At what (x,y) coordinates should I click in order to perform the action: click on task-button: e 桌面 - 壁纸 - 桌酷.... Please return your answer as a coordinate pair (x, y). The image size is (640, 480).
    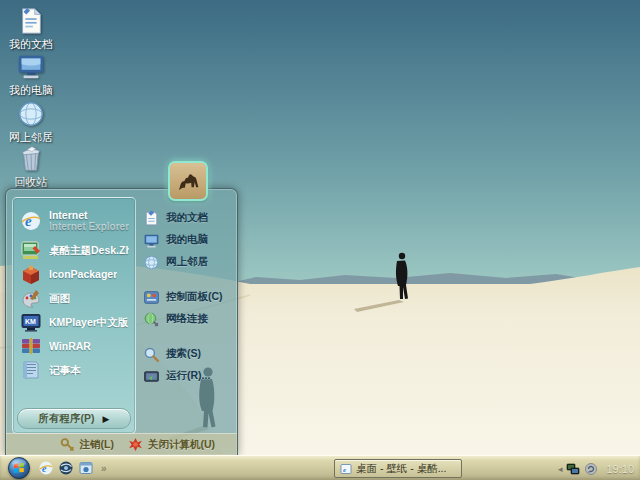
    Looking at the image, I should click on (398, 468).